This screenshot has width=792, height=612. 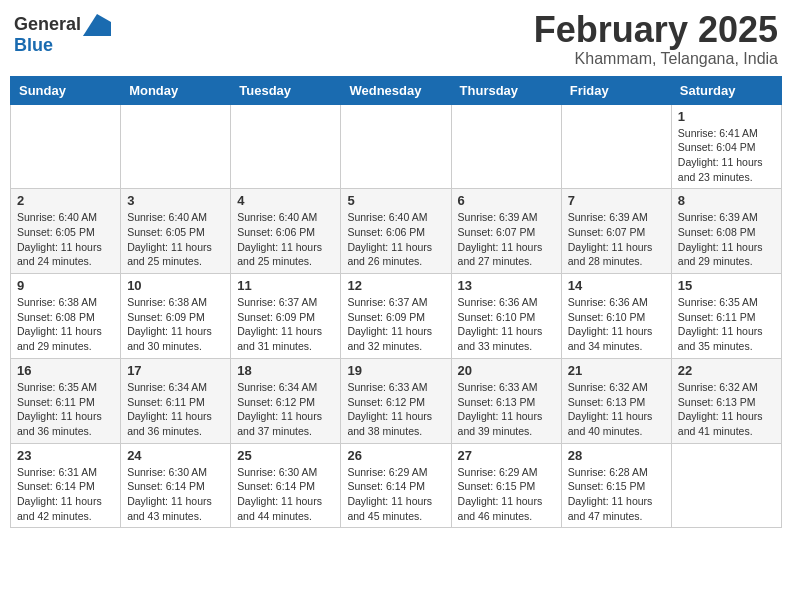 I want to click on calendar-cell: 2Sunrise: 6:40 AM Sunset: 6:05 PM Daylig…, so click(x=66, y=232).